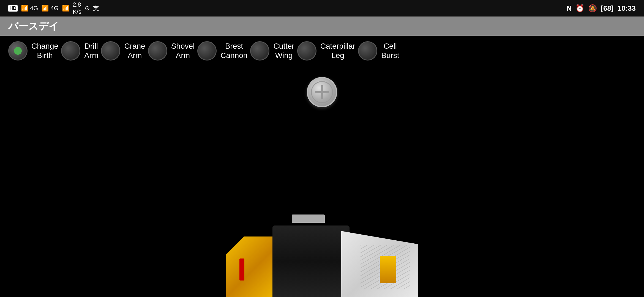 Image resolution: width=644 pixels, height=297 pixels. I want to click on coin-medal, so click(322, 92).